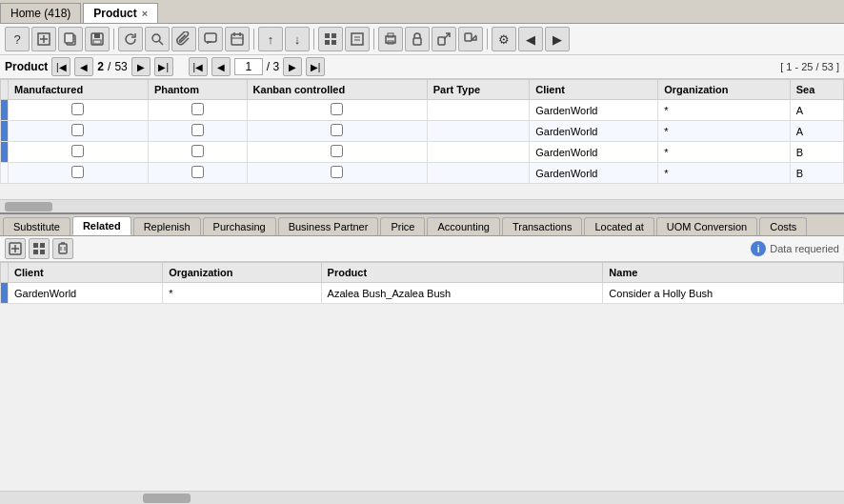 The image size is (844, 504). Describe the element at coordinates (423, 293) in the screenshot. I see `table-row: GardenWorld * Azalea Bush_Azalea Bush Co…` at that location.